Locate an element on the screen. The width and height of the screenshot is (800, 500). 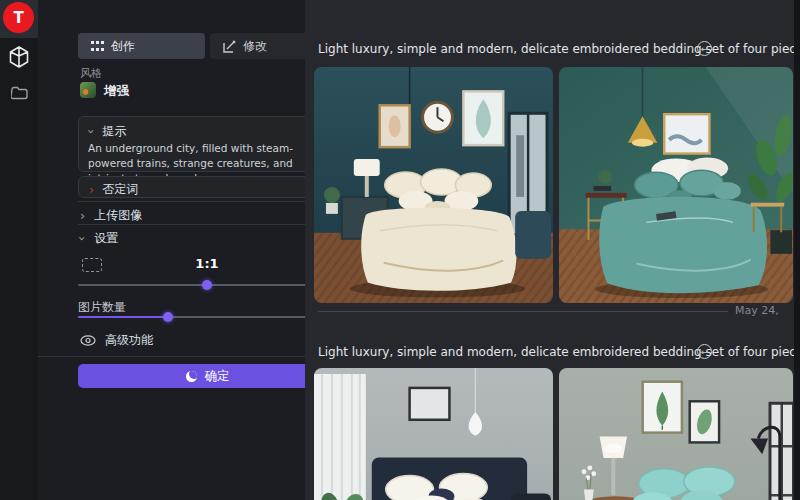
negative-chevron-right-icon: › is located at coordinates (92, 190).